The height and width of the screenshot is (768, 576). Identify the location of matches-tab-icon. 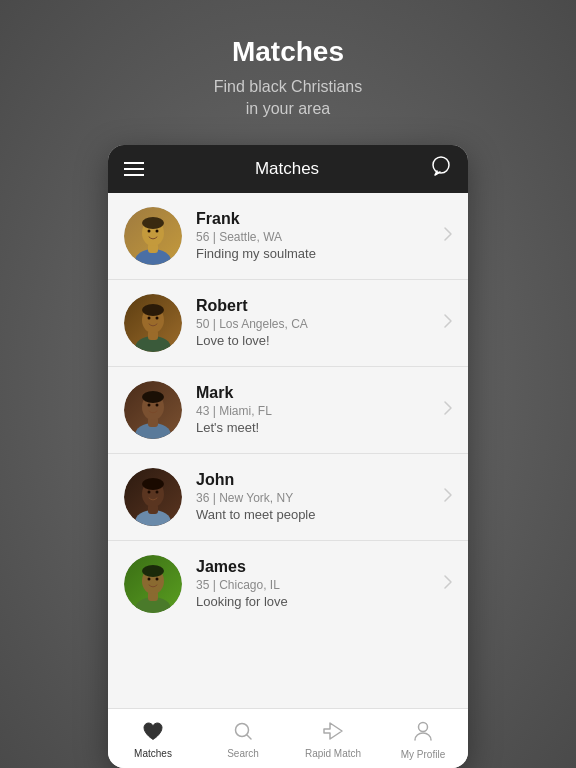
(153, 734).